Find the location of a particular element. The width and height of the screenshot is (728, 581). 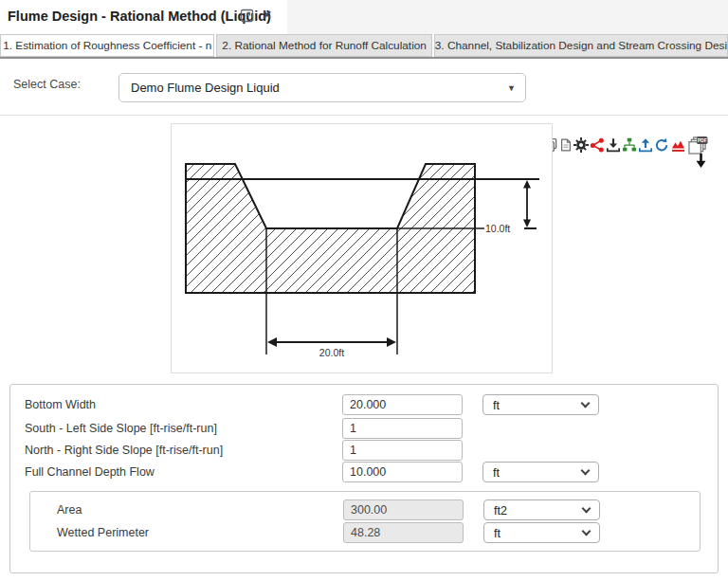

area-unit-value: ft2 is located at coordinates (500, 511).